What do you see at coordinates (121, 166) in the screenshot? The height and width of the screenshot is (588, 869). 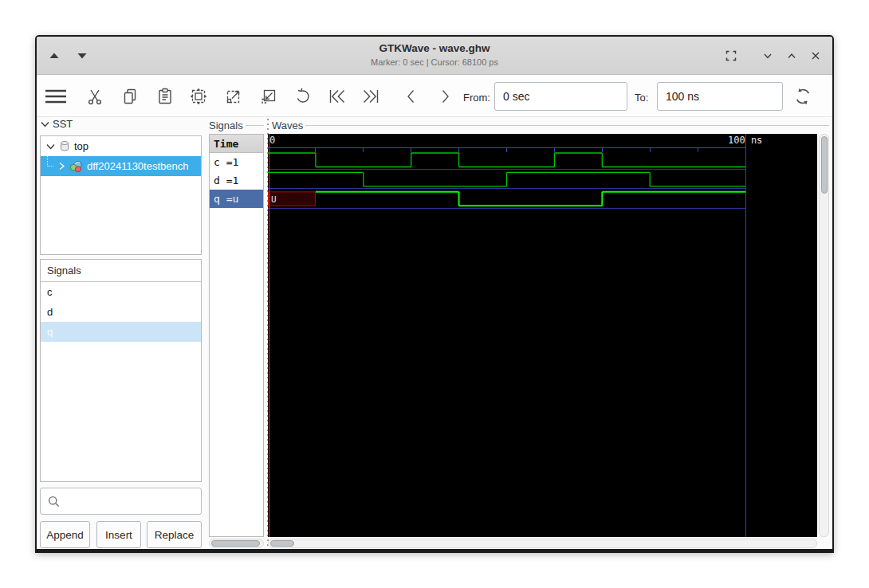 I see `tree-item-testbench: dff20241130testbench` at bounding box center [121, 166].